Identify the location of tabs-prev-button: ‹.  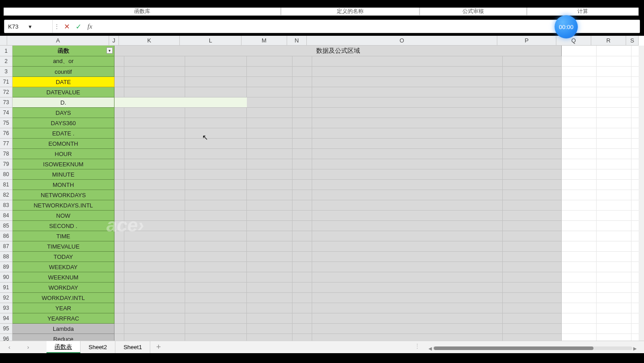
(9, 347).